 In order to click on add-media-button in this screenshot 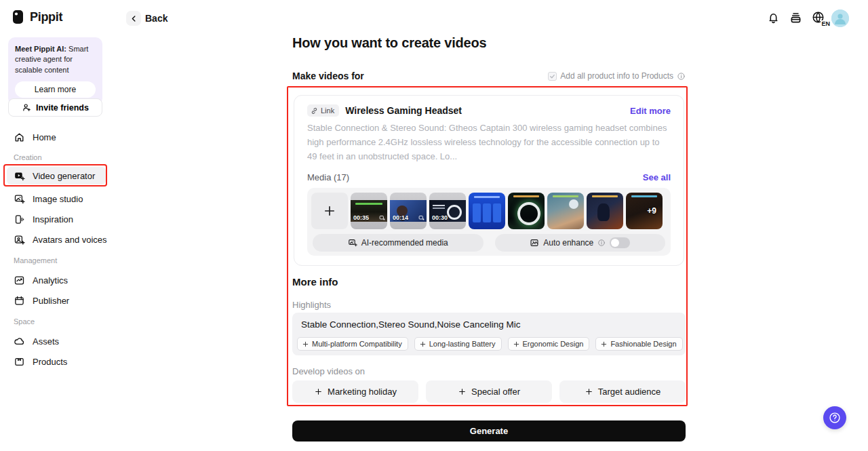, I will do `click(330, 211)`.